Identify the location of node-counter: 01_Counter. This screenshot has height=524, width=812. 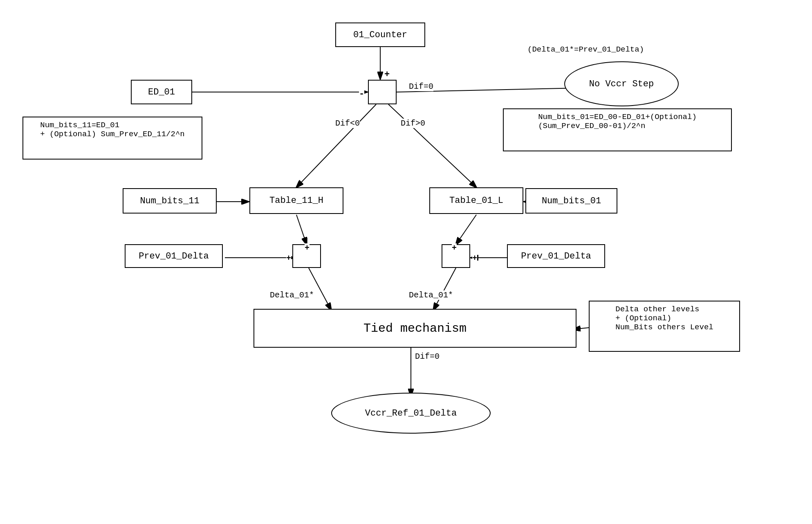
(380, 35).